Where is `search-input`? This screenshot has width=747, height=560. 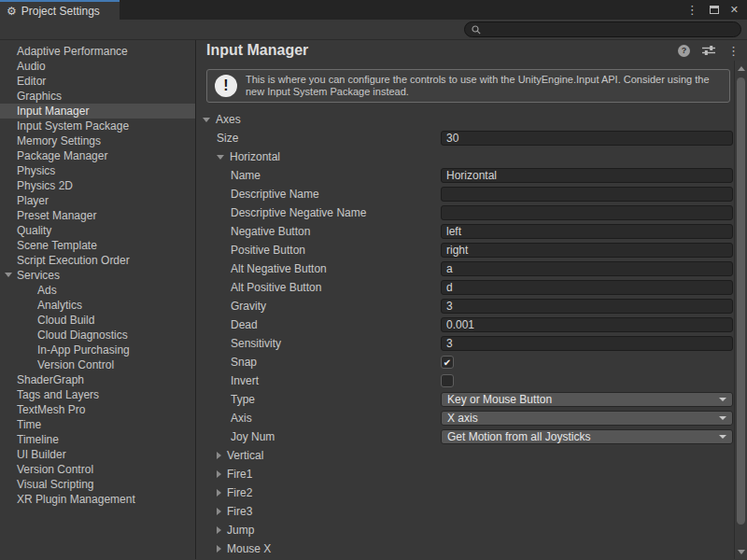
search-input is located at coordinates (607, 30).